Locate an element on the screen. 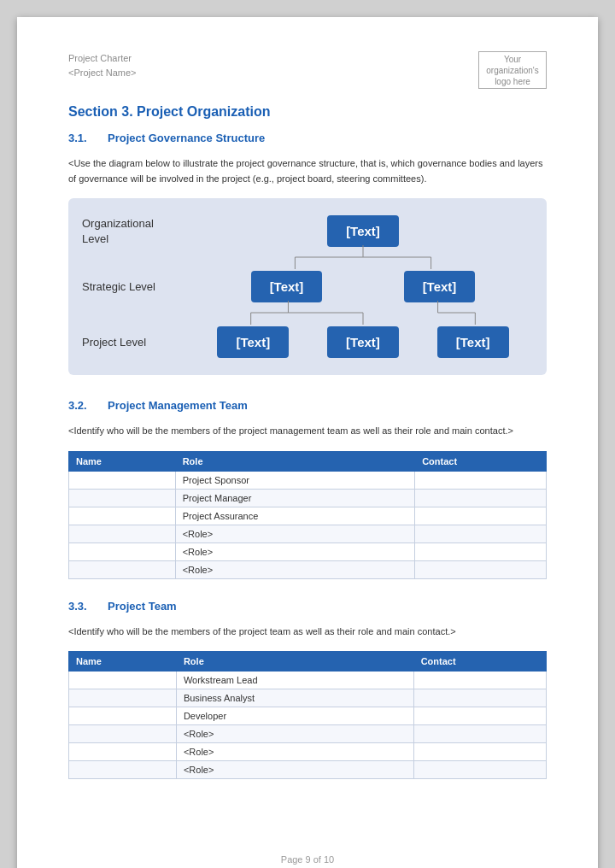 This screenshot has height=868, width=615. subsection-3-2-title: Project Management Team is located at coordinates (178, 405).